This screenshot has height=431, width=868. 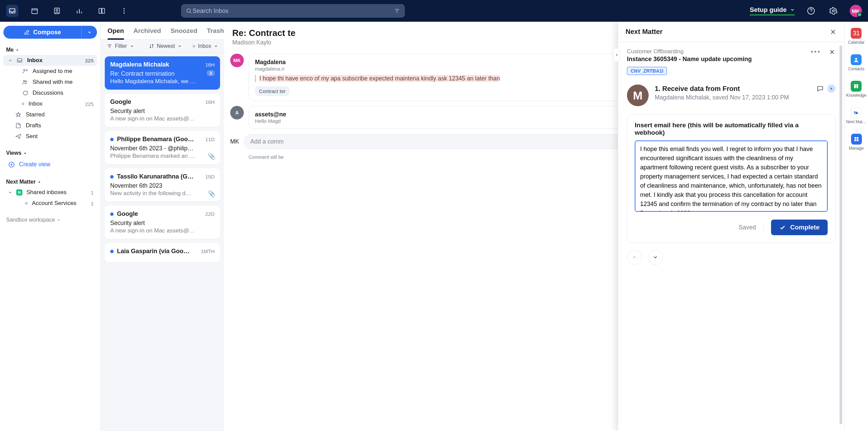 What do you see at coordinates (50, 60) in the screenshot?
I see `sidebar-item-inbox: Inbox 225` at bounding box center [50, 60].